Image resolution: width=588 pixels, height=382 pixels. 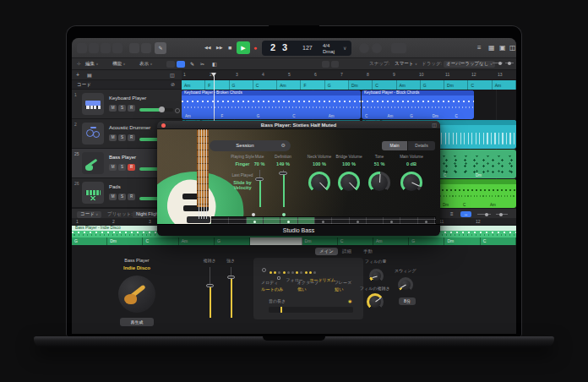 What do you see at coordinates (340, 289) in the screenshot?
I see `phrase-menu: 短い` at bounding box center [340, 289].